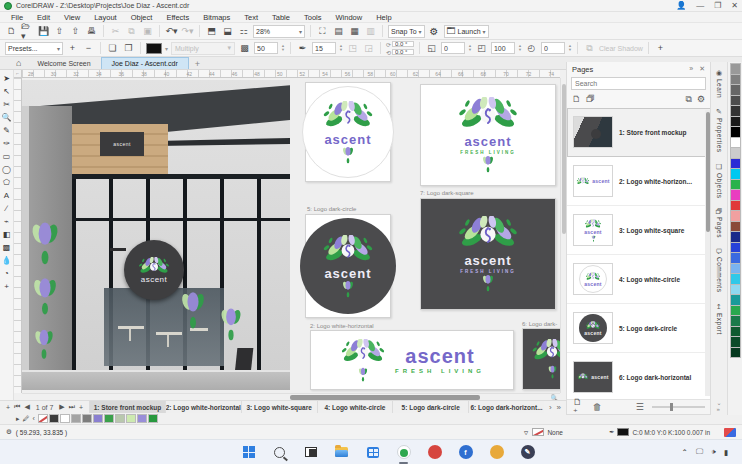  I want to click on feather-edge-icon: ◲, so click(368, 48).